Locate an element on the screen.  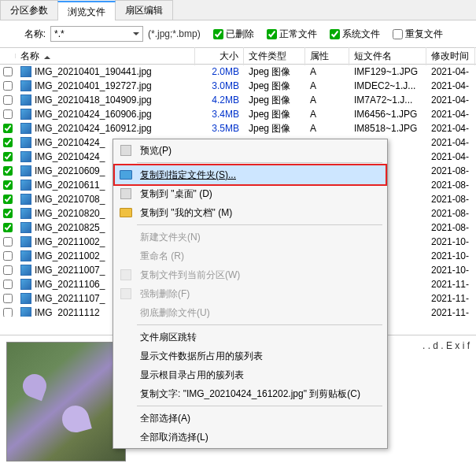
chk-normal-box is located at coordinates (272, 35).